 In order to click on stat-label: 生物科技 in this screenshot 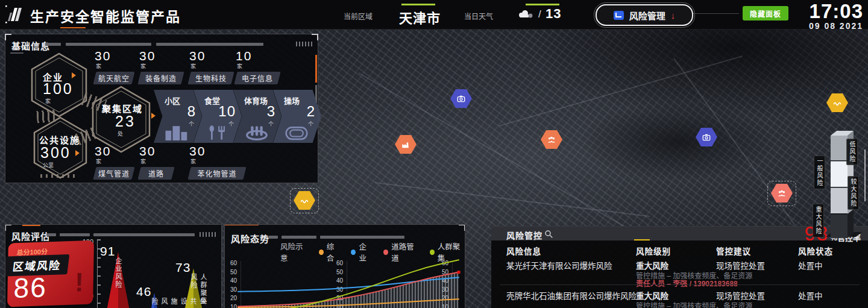, I will do `click(211, 78)`.